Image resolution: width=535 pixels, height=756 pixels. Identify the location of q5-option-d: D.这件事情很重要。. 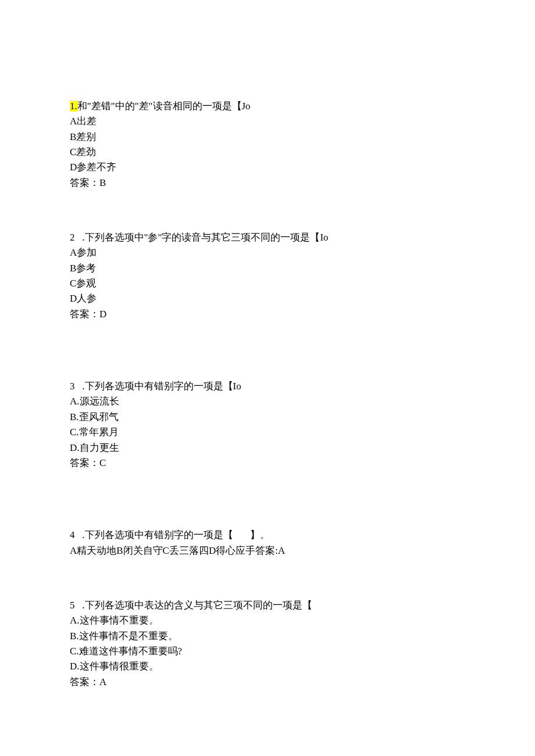
(268, 667).